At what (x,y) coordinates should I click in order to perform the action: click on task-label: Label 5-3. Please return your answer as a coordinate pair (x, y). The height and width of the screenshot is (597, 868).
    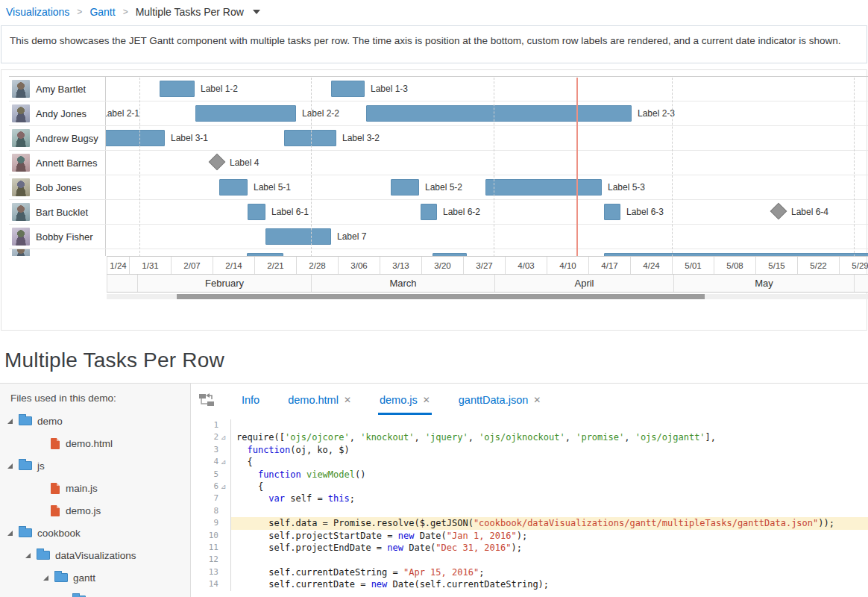
    Looking at the image, I should click on (626, 187).